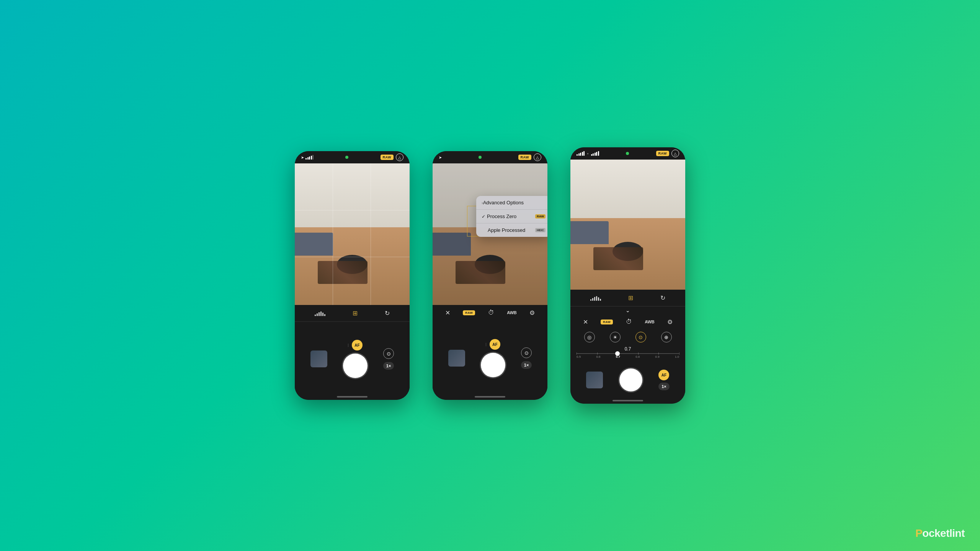  What do you see at coordinates (675, 153) in the screenshot?
I see `settings-icon-3: △` at bounding box center [675, 153].